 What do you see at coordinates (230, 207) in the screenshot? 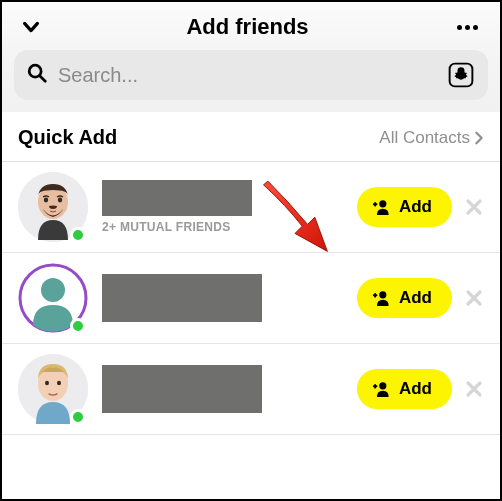
I see `friend-info: 2+ MUTUAL FRIENDS` at bounding box center [230, 207].